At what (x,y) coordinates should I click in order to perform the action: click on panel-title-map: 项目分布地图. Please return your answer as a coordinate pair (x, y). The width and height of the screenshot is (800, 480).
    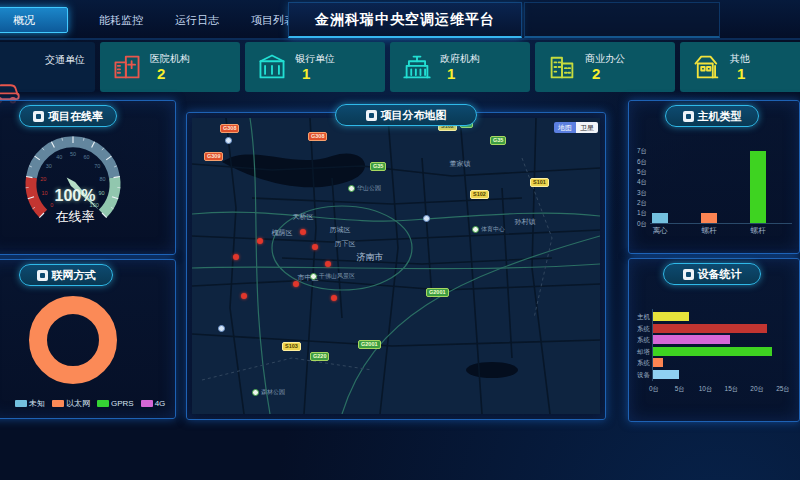
    Looking at the image, I should click on (414, 116).